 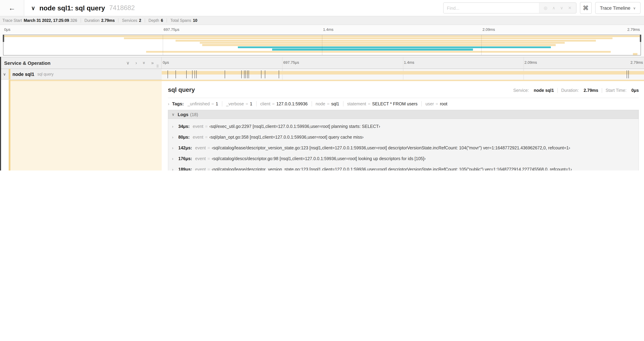 What do you see at coordinates (184, 21) in the screenshot?
I see `total-spans-item: Total Spans 10` at bounding box center [184, 21].